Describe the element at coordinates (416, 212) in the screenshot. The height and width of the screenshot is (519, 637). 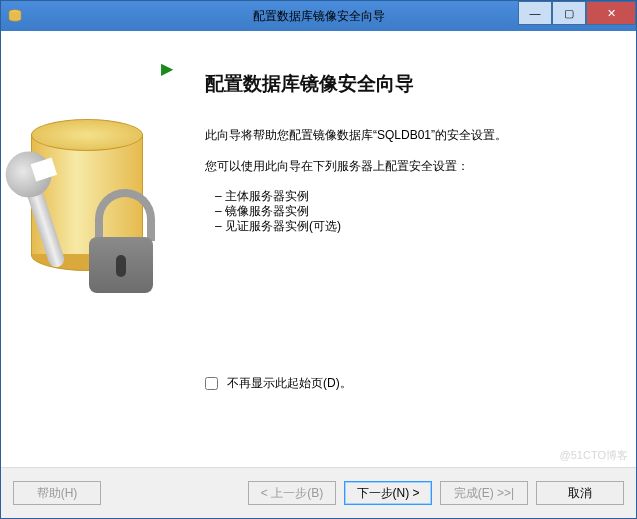
I see `server-list: 主体服务器实例 镜像服务器实例 见证服务器实例(可选)` at that location.